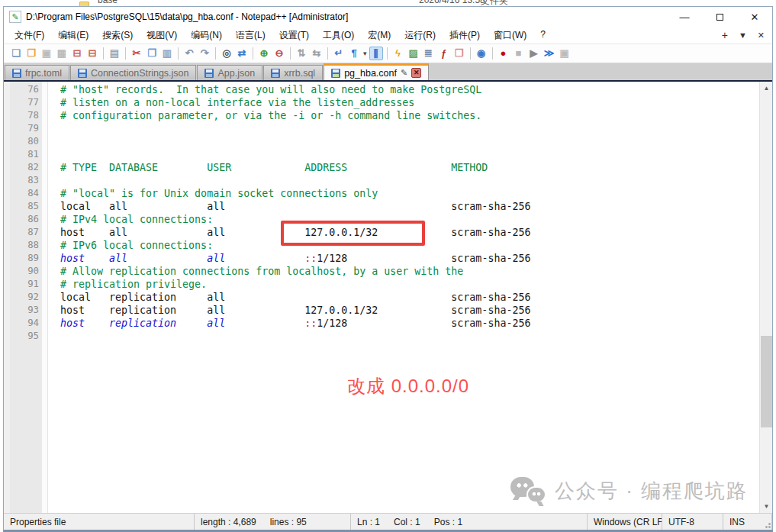  I want to click on tab-pg-hba-conf: pg_hba.conf✎✕, so click(376, 72).